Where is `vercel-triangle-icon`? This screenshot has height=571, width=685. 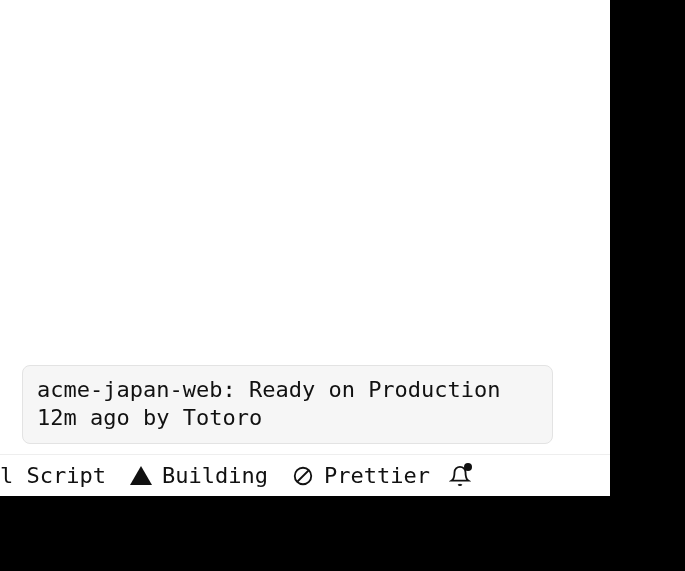 vercel-triangle-icon is located at coordinates (141, 476).